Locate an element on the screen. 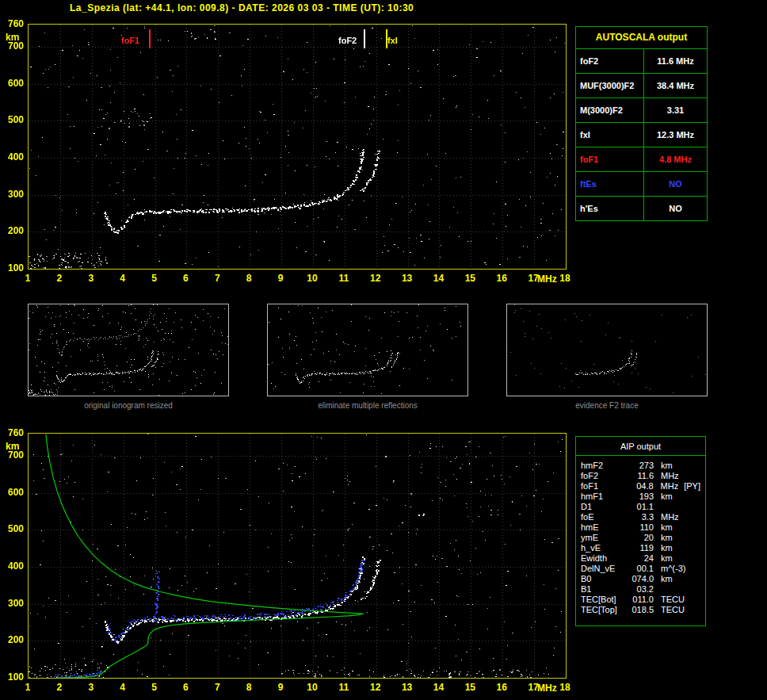 This screenshot has width=767, height=700. aip-row-label: DelN_vE is located at coordinates (603, 569).